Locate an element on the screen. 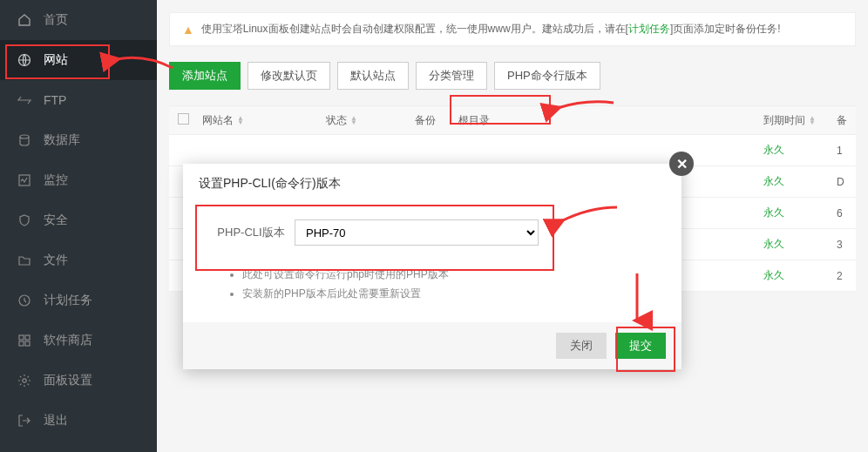 This screenshot has width=868, height=452. folder-icon is located at coordinates (24, 260).